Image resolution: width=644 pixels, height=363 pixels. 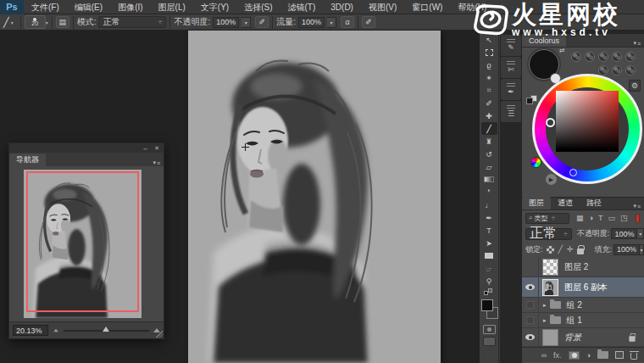 What do you see at coordinates (587, 129) in the screenshot?
I see `color-wheel` at bounding box center [587, 129].